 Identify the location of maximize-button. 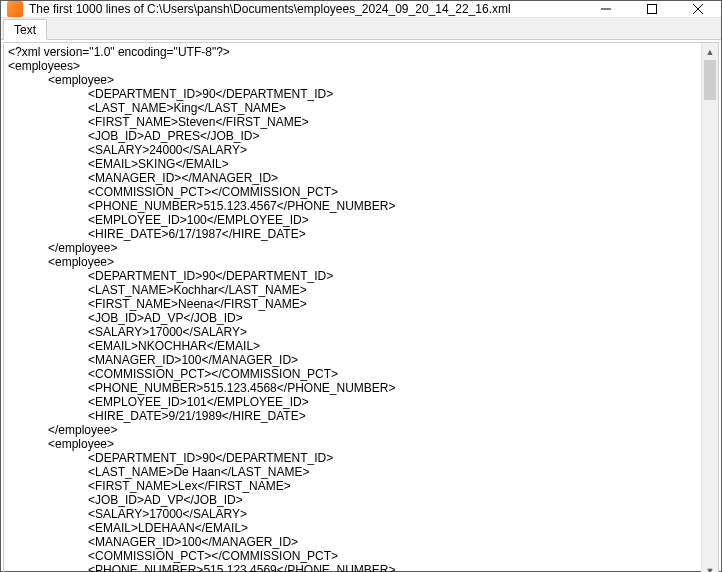
(652, 9).